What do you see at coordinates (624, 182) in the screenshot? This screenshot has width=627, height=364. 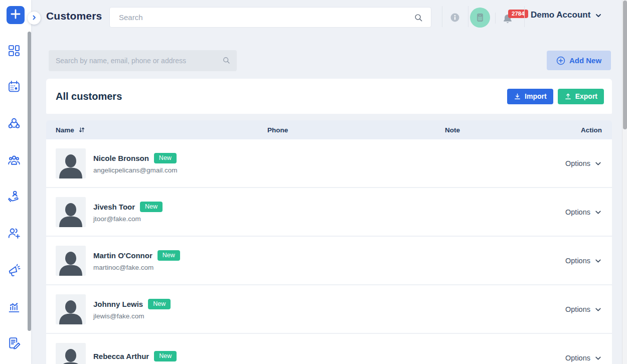 I see `page-scrollbar-track` at bounding box center [624, 182].